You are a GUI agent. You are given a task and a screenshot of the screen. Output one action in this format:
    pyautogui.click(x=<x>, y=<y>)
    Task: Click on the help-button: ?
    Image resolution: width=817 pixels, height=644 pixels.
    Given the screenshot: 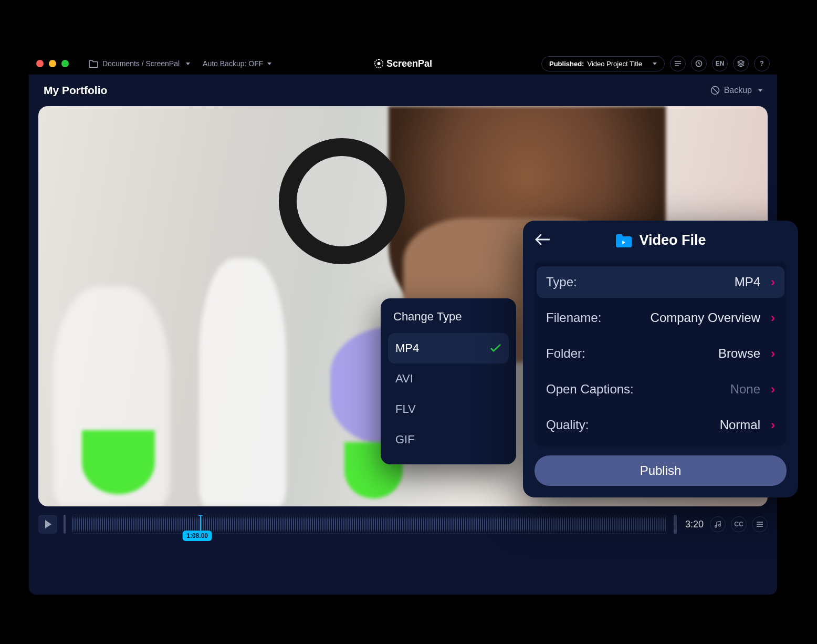 What is the action you would take?
    pyautogui.click(x=762, y=64)
    